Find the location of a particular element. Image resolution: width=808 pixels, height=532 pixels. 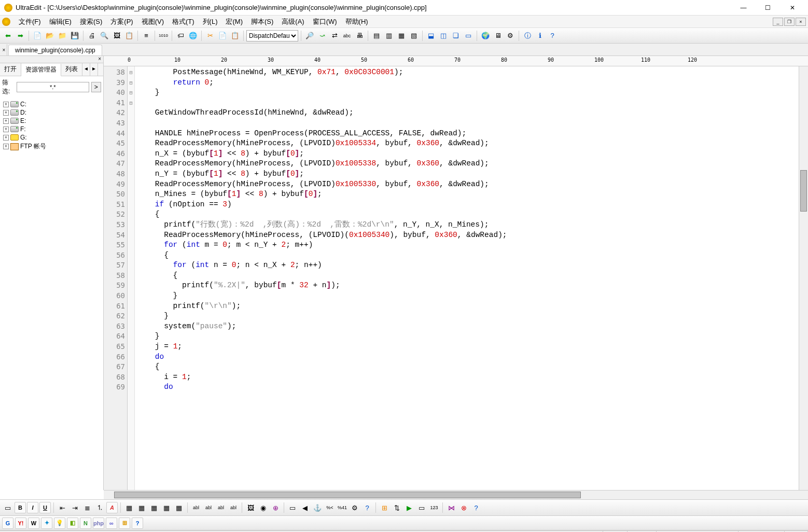

minimize-button: — is located at coordinates (744, 8).